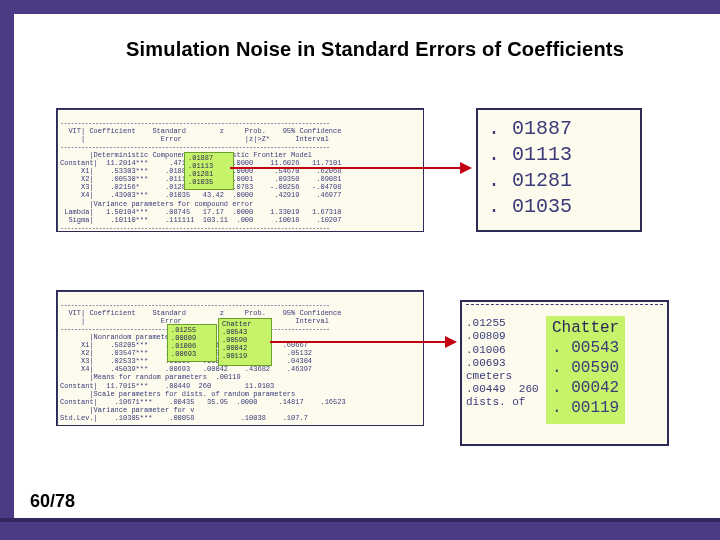  Describe the element at coordinates (586, 348) in the screenshot. I see `chatter-val: . 00543` at that location.